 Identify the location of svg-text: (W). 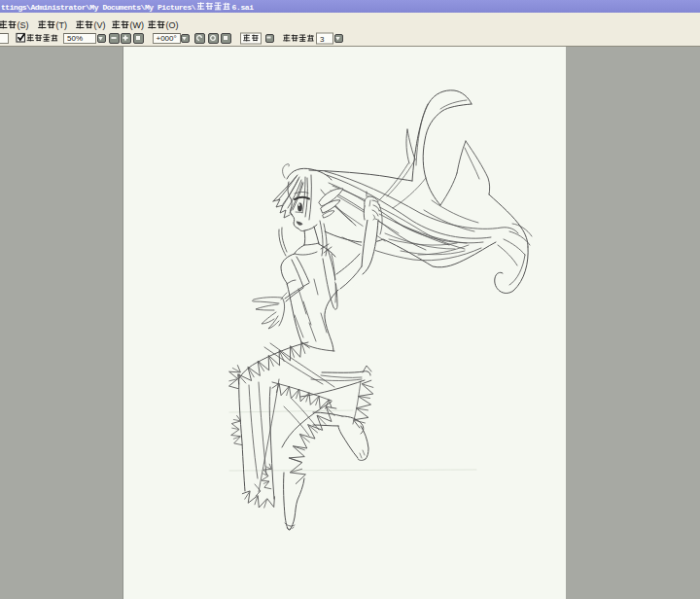
(138, 25).